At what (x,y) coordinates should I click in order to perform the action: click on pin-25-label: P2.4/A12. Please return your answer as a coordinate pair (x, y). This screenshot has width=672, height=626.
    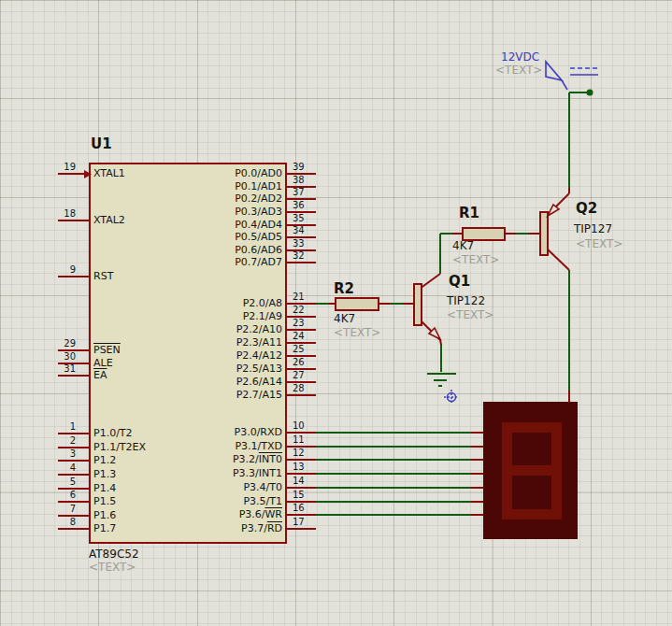
    Looking at the image, I should click on (260, 356).